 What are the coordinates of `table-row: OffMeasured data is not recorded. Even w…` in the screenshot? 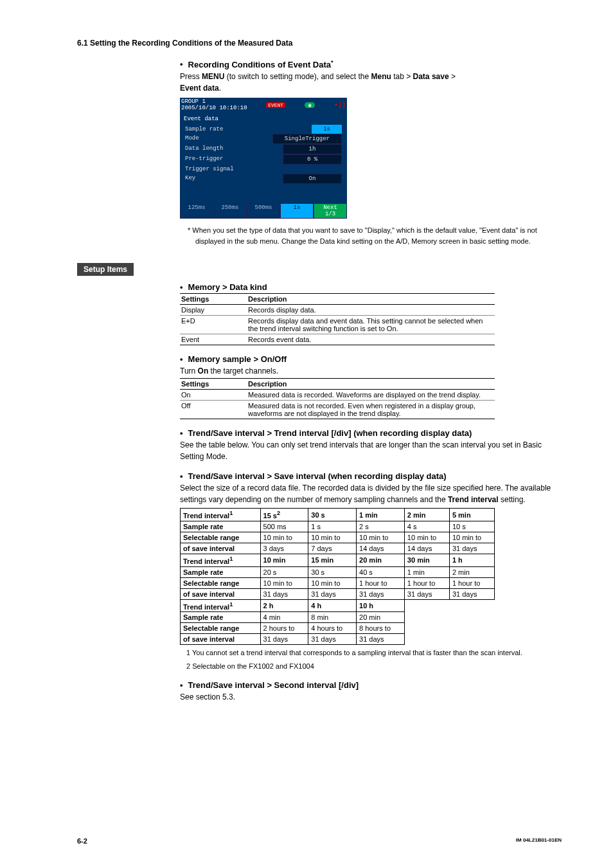 It's located at (337, 410).